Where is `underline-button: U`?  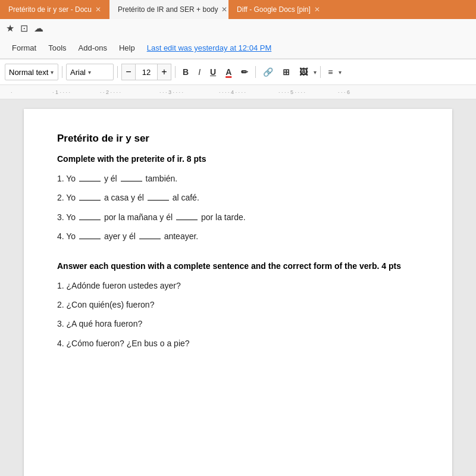 underline-button: U is located at coordinates (213, 72).